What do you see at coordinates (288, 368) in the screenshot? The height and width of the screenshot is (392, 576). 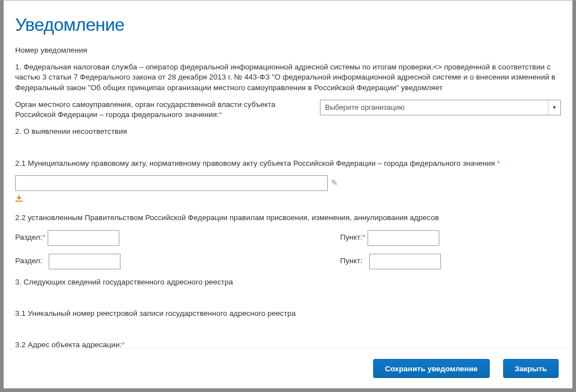 I see `modal-footer: Сохранить уведомление Закрыть` at bounding box center [288, 368].